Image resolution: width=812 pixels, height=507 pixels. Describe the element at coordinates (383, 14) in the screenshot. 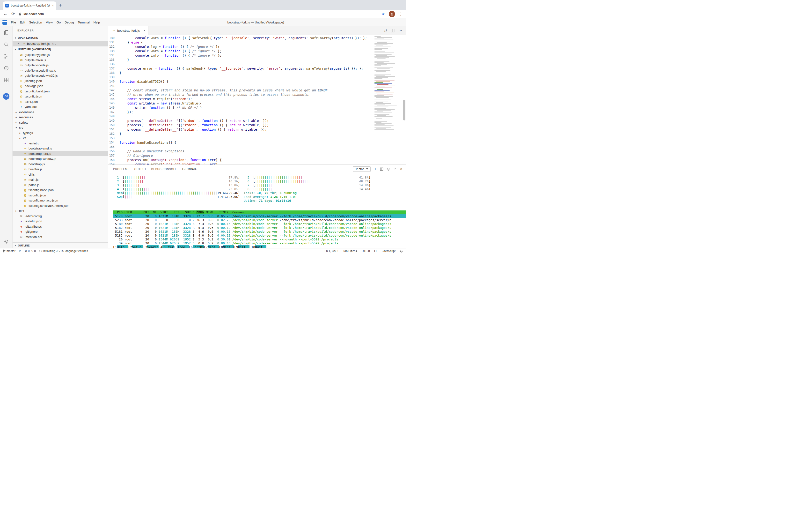

I see `bookmark-star-icon: ★` at that location.